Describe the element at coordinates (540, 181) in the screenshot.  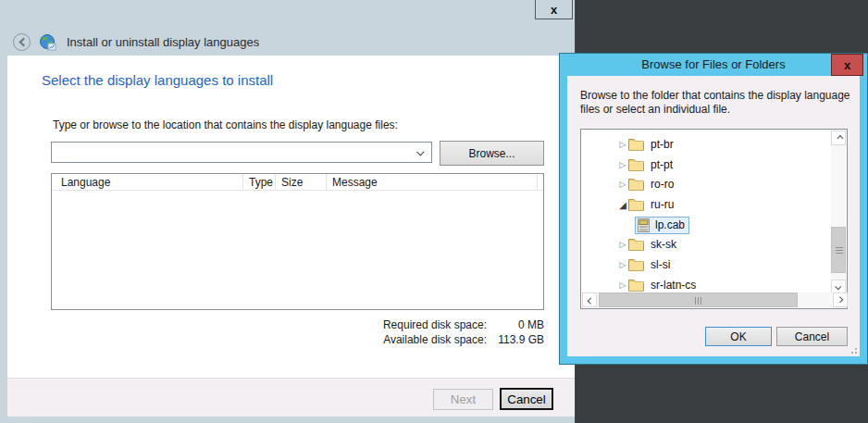
I see `column-header-spacer` at that location.